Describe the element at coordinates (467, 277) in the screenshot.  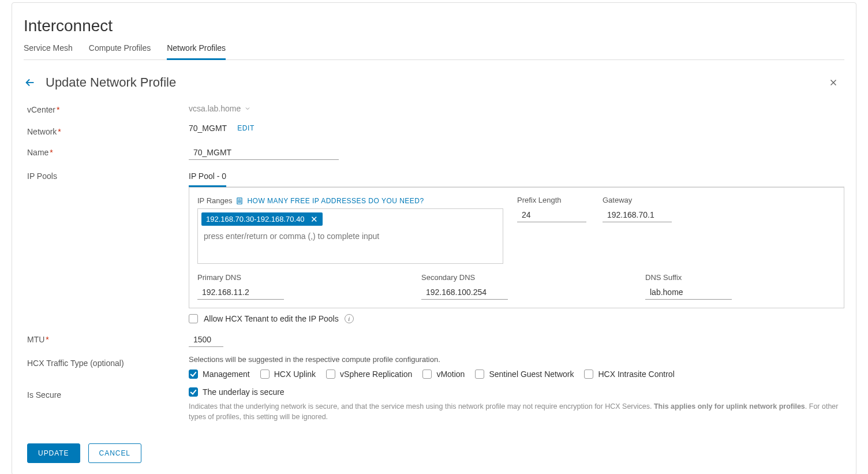
I see `secondary-dns-label: Secondary DNS` at that location.